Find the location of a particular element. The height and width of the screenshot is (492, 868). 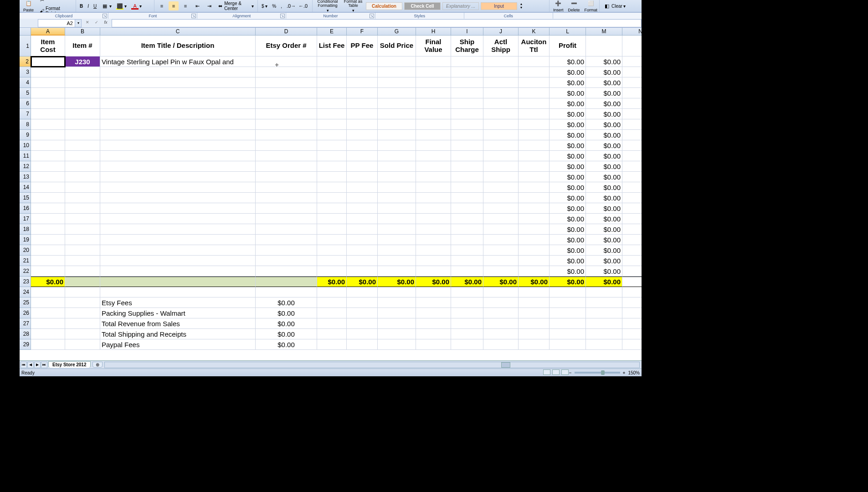

row-header-19: 19 is located at coordinates (26, 240).